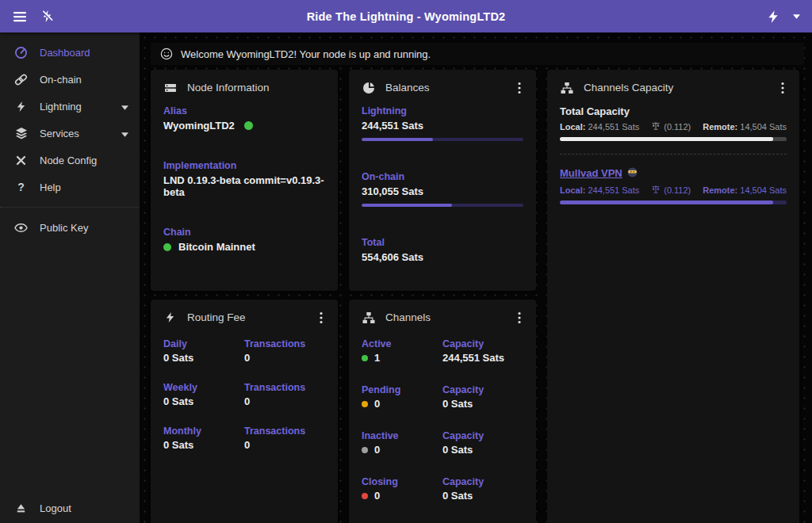 The height and width of the screenshot is (523, 812). What do you see at coordinates (204, 431) in the screenshot?
I see `period-label: Monthly` at bounding box center [204, 431].